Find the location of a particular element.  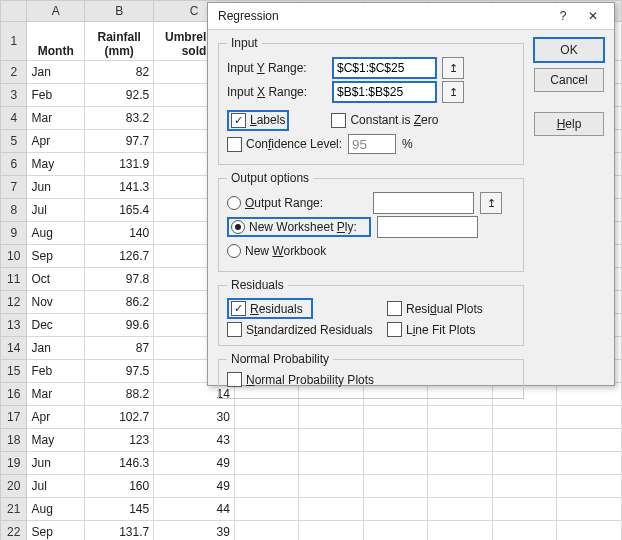

row-header: 9 is located at coordinates (14, 234).